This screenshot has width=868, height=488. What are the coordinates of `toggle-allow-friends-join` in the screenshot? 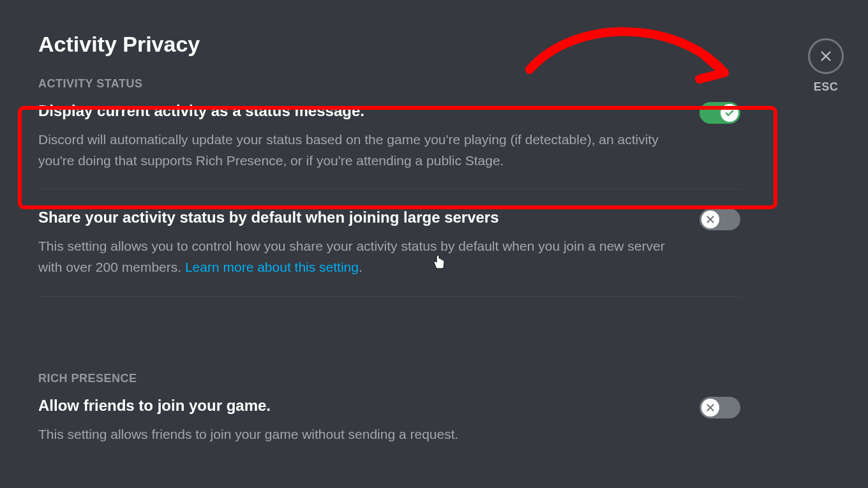 It's located at (720, 408).